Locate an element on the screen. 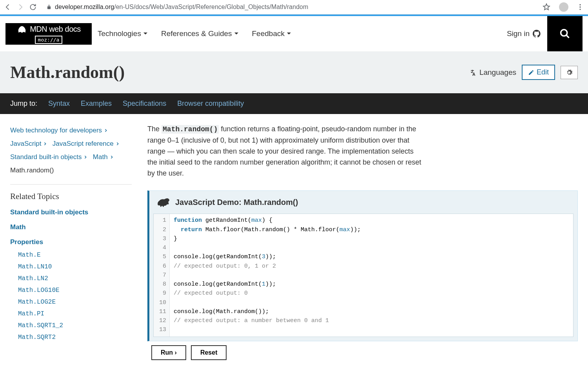 The height and width of the screenshot is (384, 588). mdn-logo-sub: moz://a is located at coordinates (49, 40).